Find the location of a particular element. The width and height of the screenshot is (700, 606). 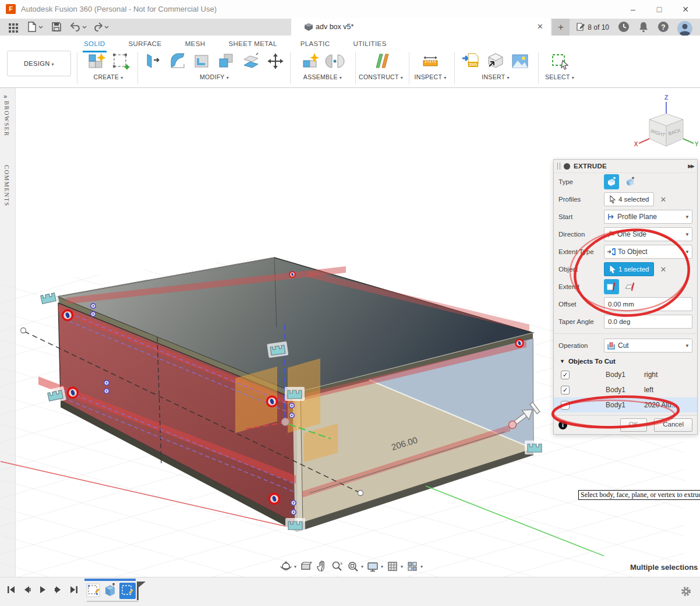

extrude-thin-type-icon is located at coordinates (630, 182).